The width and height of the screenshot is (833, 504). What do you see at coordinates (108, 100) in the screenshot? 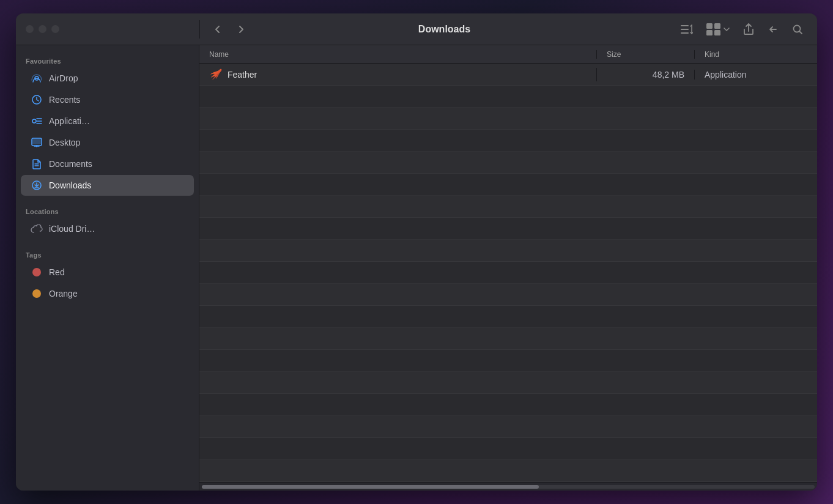
I see `sidebar-item-recents: Recents` at bounding box center [108, 100].